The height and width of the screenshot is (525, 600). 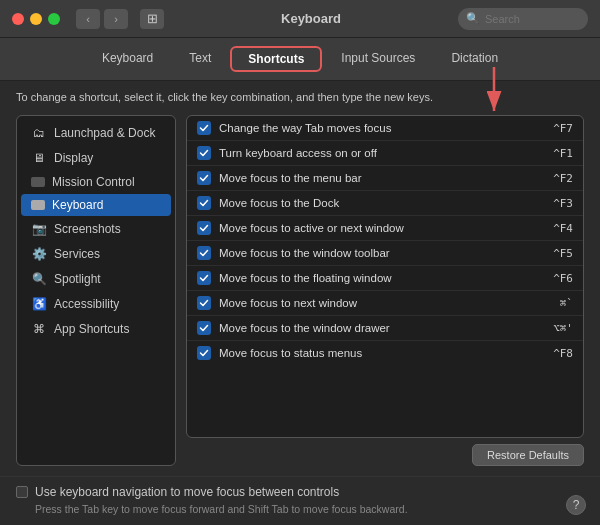 What do you see at coordinates (374, 178) in the screenshot?
I see `shortcut-label: Move focus to the menu bar` at bounding box center [374, 178].